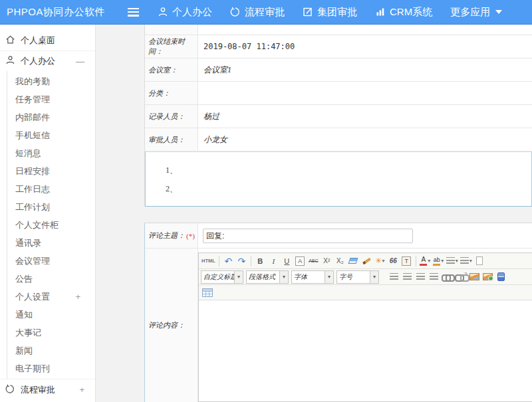 The image size is (532, 402). Describe the element at coordinates (338, 117) in the screenshot. I see `table-row-recorder: 记录人员： 杨过` at that location.